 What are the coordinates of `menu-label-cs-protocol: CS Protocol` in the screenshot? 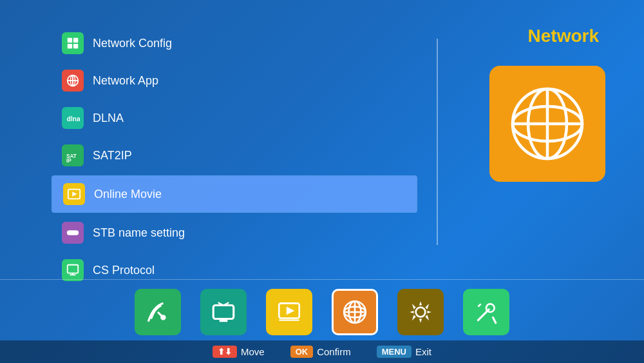 It's located at (124, 271).